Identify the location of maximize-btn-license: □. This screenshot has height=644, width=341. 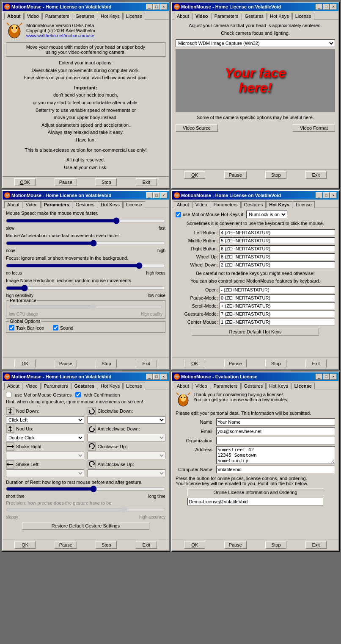
(326, 377).